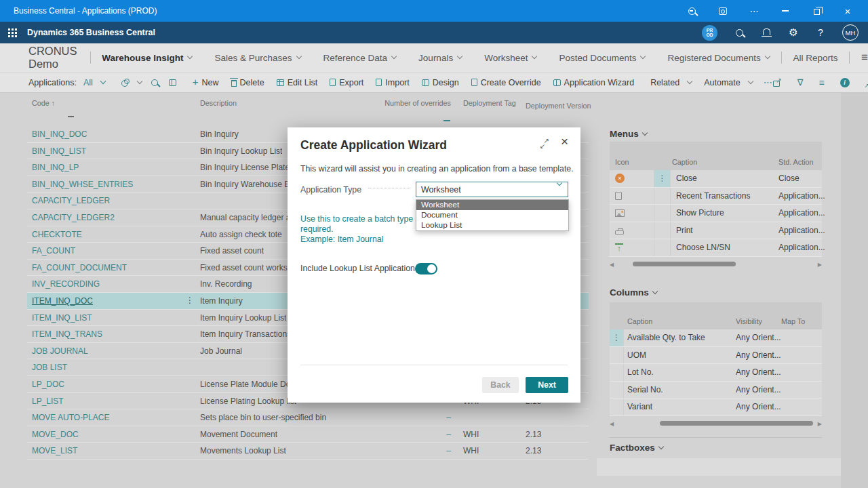 The height and width of the screenshot is (488, 868). I want to click on columns-row: Serial No.Any Orient..., so click(716, 390).